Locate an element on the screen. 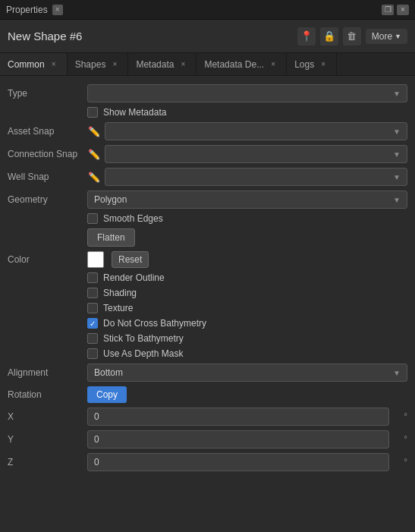  smooth-edges-checkbox is located at coordinates (93, 219).